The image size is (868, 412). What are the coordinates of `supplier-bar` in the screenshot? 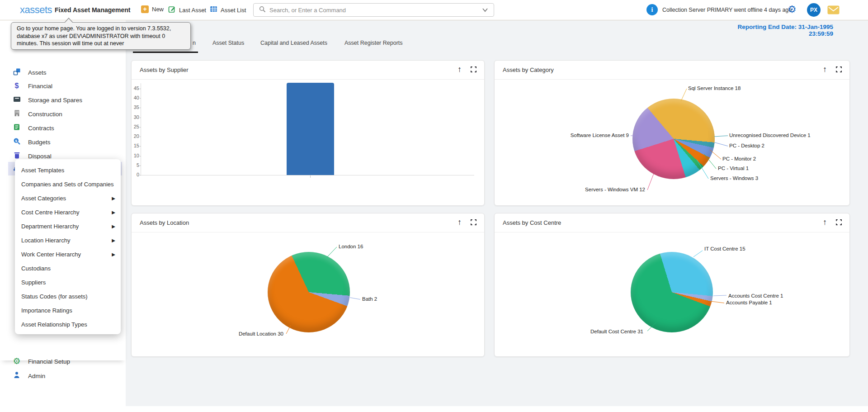 It's located at (310, 129).